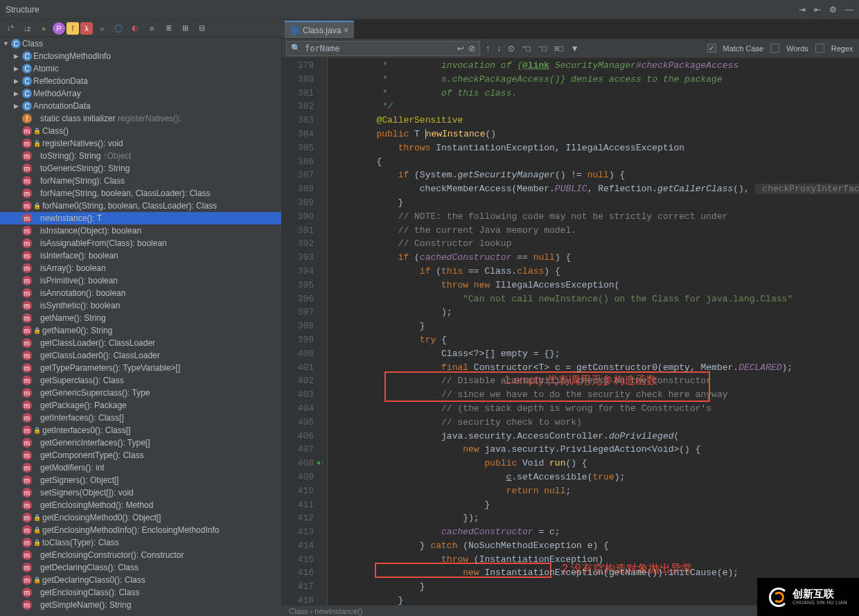  What do you see at coordinates (141, 605) in the screenshot?
I see `tree-method-item: mgetSimpleName(): String` at bounding box center [141, 605].